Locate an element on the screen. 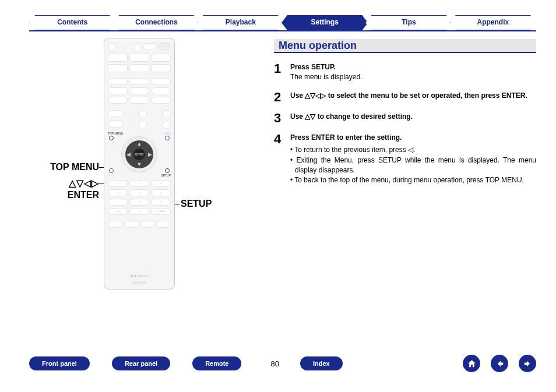  remote-topmenu-btn is located at coordinates (111, 138).